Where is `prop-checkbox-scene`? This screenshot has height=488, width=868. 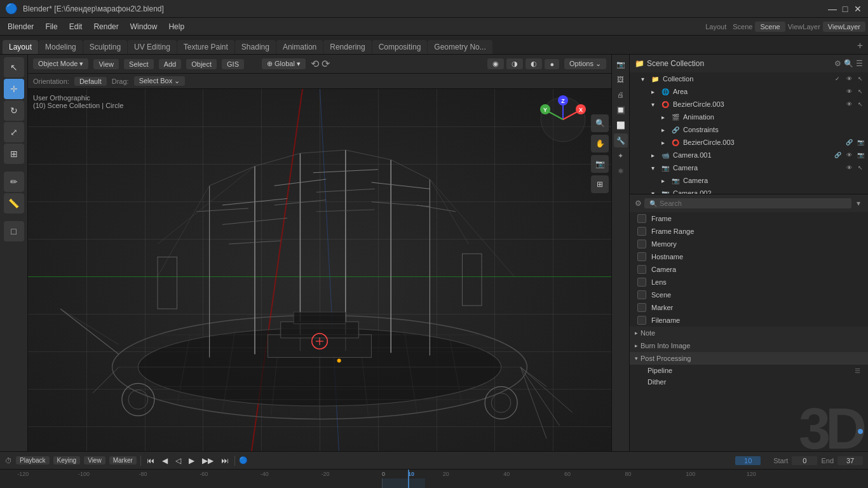 prop-checkbox-scene is located at coordinates (642, 295).